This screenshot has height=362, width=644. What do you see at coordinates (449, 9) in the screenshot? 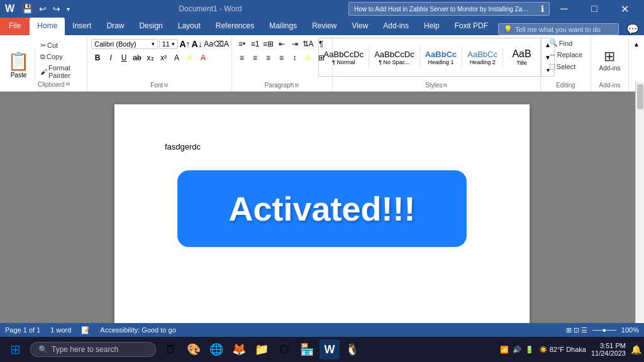
I see `title-search-bar: How to Add Host in Zabbix Server to Moni…` at bounding box center [449, 9].